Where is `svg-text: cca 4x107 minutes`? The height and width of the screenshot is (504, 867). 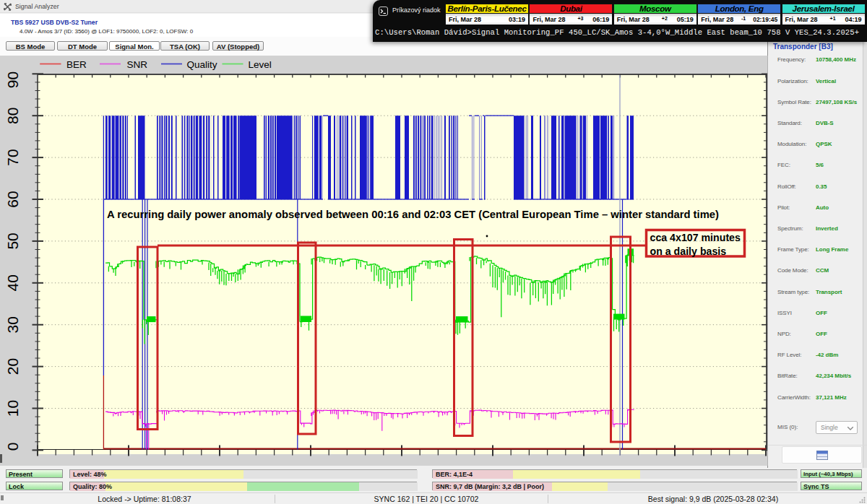
svg-text: cca 4x107 minutes is located at coordinates (696, 238).